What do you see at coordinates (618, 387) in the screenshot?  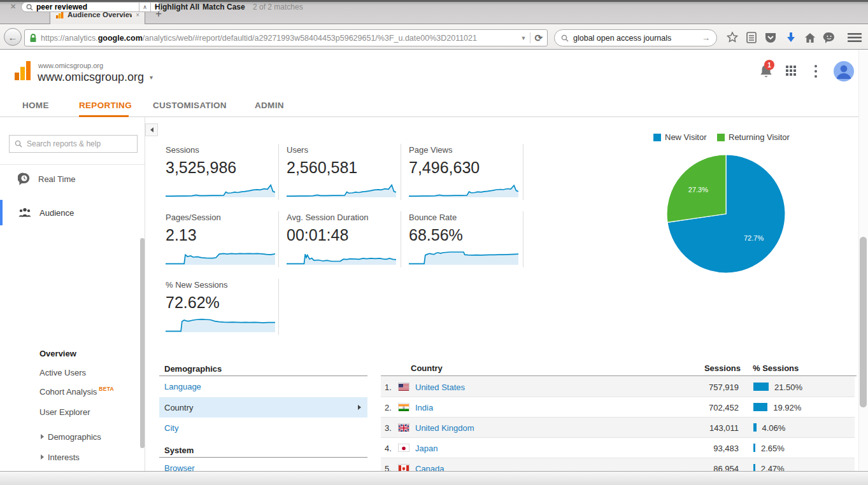 I see `country-row-united-states: 1.United States757,91921.50%` at bounding box center [618, 387].